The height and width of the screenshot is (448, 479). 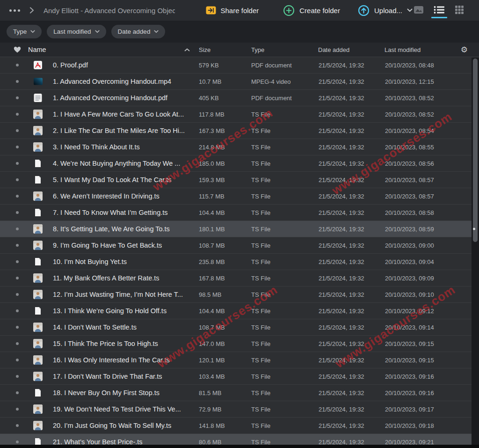 What do you see at coordinates (459, 10) in the screenshot?
I see `grid-view-button` at bounding box center [459, 10].